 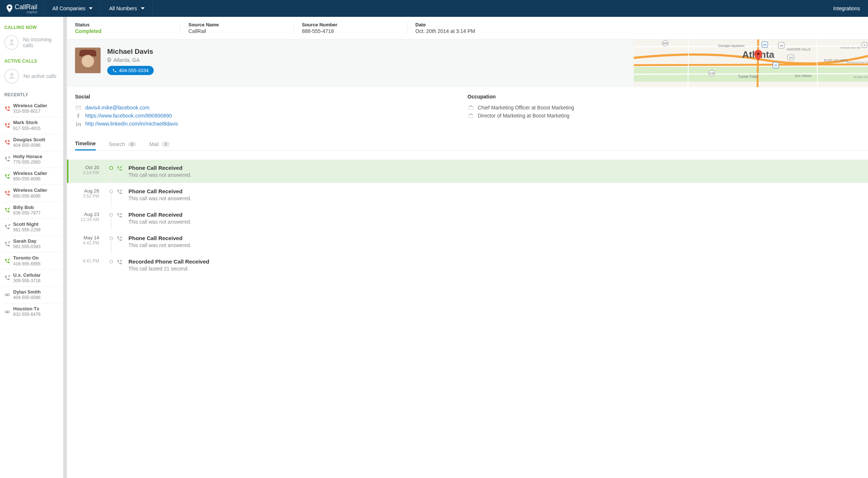 What do you see at coordinates (445, 28) in the screenshot?
I see `status-cell-date: Date Oct. 20th 2014 at 3:14 PM` at bounding box center [445, 28].